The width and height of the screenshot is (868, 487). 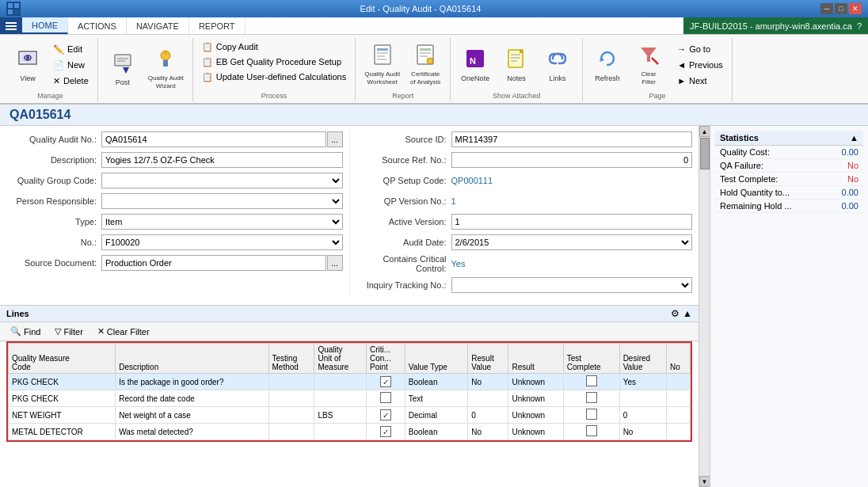 I want to click on quality-audit-no-input, so click(x=214, y=139).